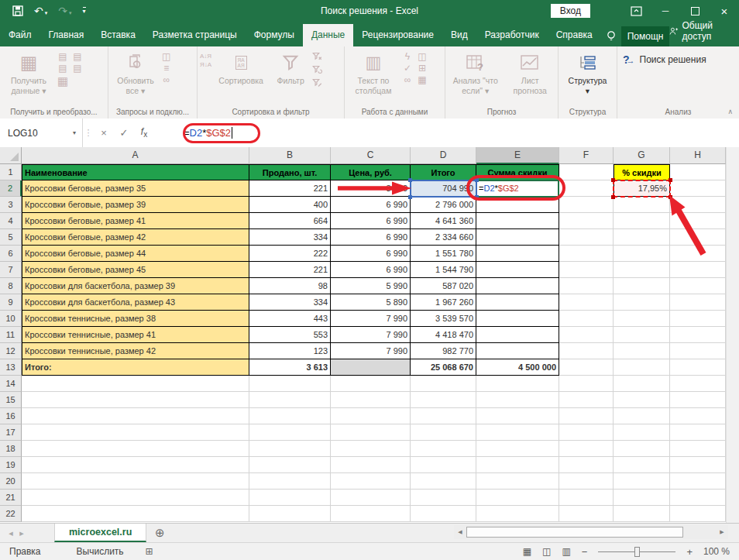 The width and height of the screenshot is (739, 560). What do you see at coordinates (517, 237) in the screenshot?
I see `cell-E5` at bounding box center [517, 237].